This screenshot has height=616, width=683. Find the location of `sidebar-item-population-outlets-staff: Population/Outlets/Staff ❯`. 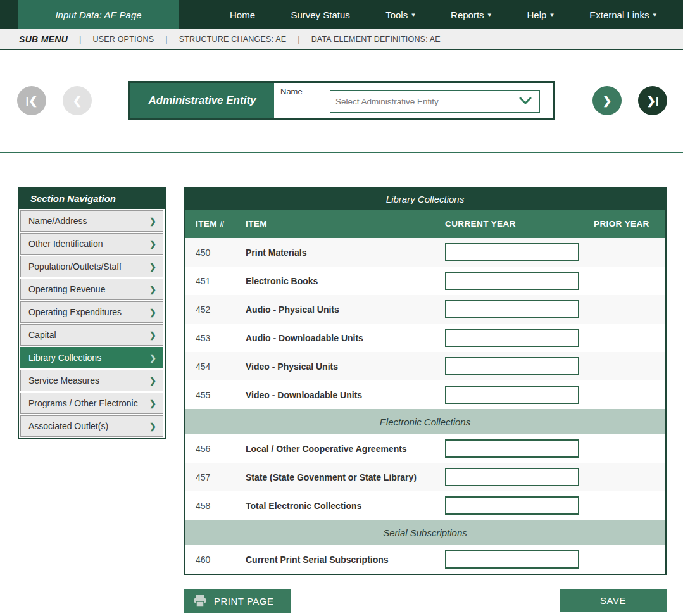

sidebar-item-population-outlets-staff: Population/Outlets/Staff ❯ is located at coordinates (92, 267).